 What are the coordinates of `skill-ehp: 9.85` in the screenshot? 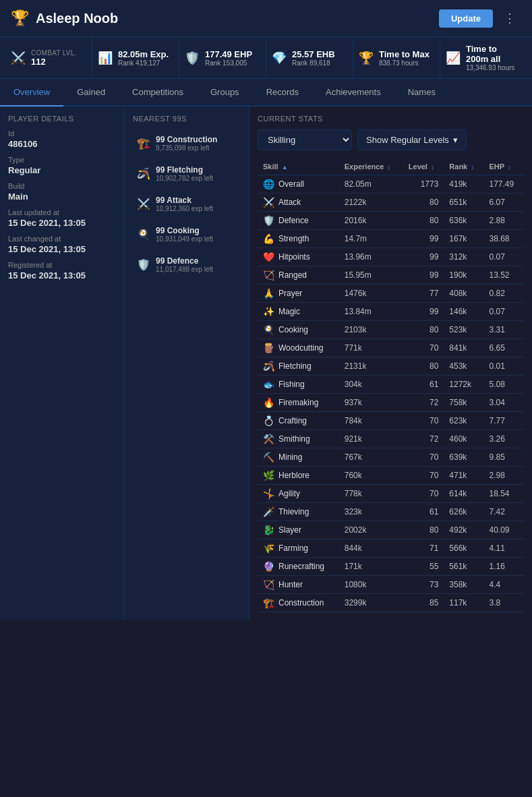 It's located at (504, 457).